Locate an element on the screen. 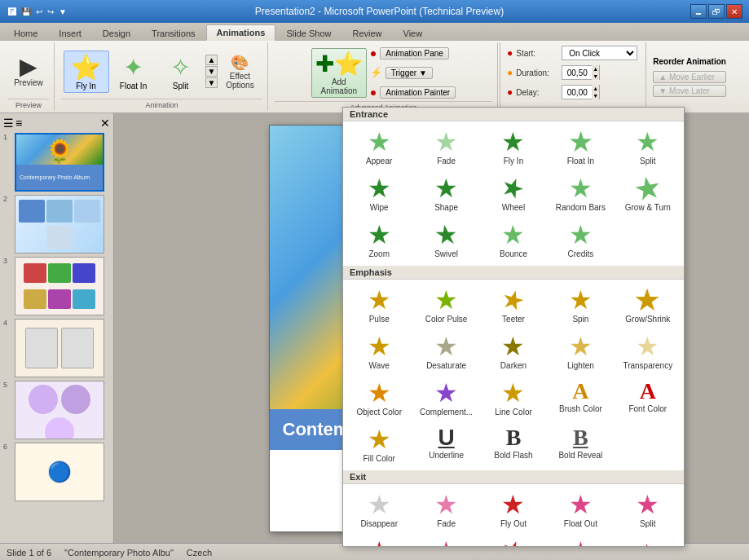  tab-slideshow: Slide Show is located at coordinates (308, 33).